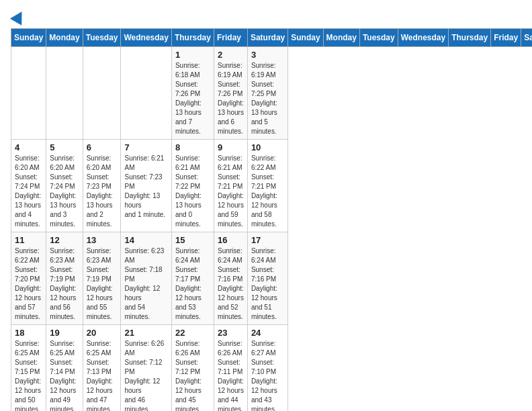 This screenshot has width=532, height=411. What do you see at coordinates (146, 279) in the screenshot?
I see `day-cell-14: 14Sunrise: 6:23 AM Sunset: 7:18 PM Dayli…` at bounding box center [146, 279].